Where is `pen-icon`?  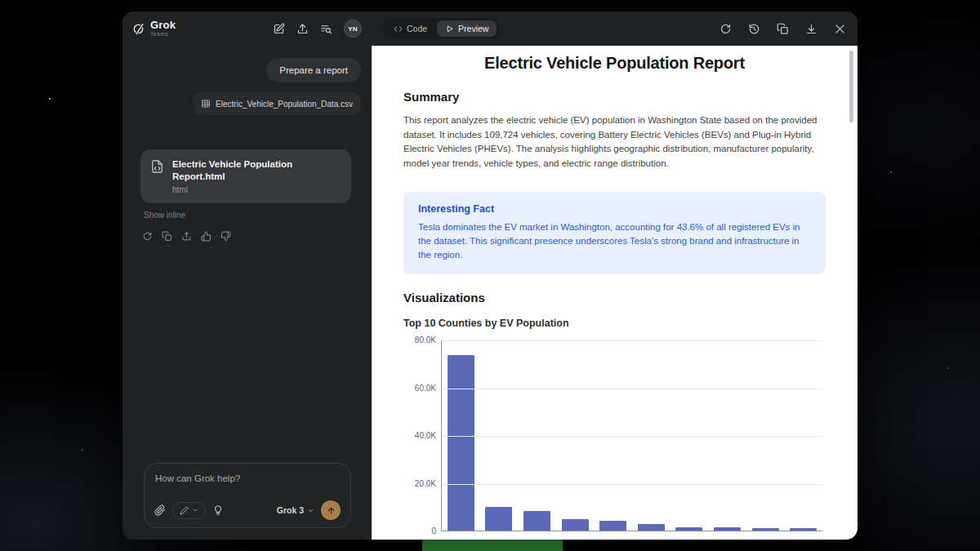 pen-icon is located at coordinates (185, 511).